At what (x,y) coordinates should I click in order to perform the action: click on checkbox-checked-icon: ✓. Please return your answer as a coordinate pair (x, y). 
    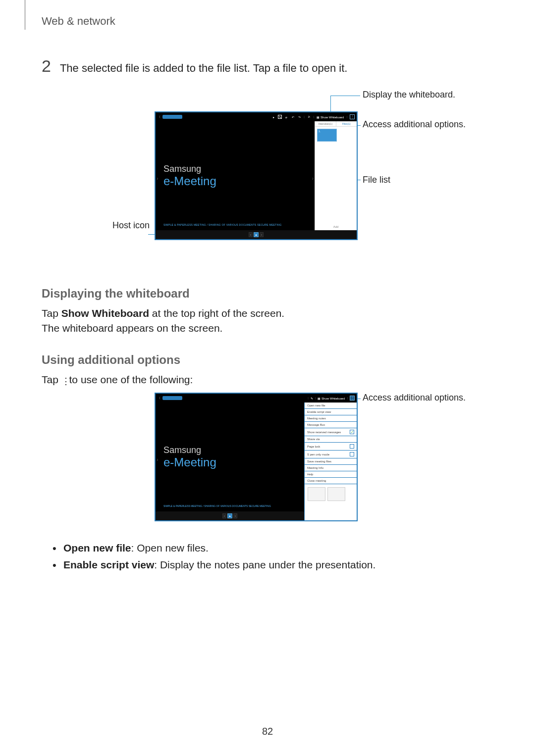
    Looking at the image, I should click on (352, 432).